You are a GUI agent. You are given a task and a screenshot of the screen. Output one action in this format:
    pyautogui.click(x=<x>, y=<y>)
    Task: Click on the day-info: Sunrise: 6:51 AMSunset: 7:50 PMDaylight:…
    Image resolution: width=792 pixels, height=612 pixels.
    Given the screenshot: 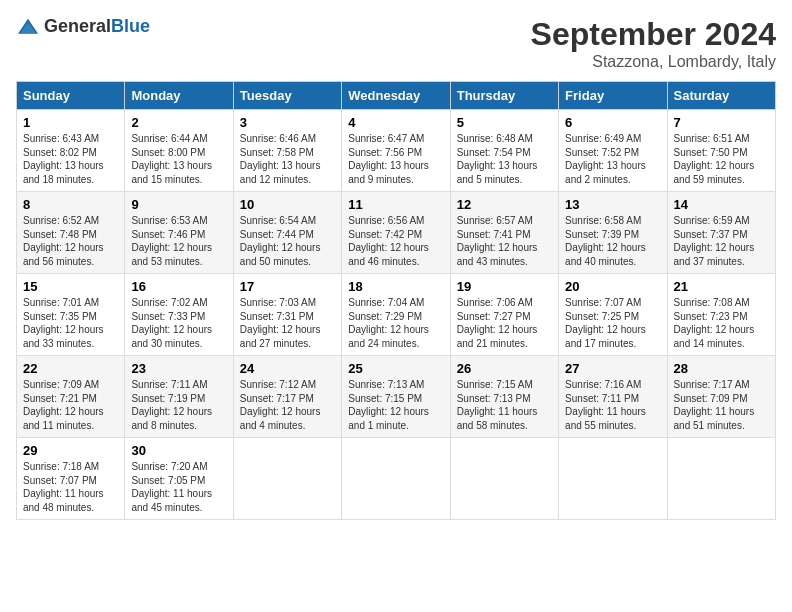 What is the action you would take?
    pyautogui.click(x=722, y=159)
    